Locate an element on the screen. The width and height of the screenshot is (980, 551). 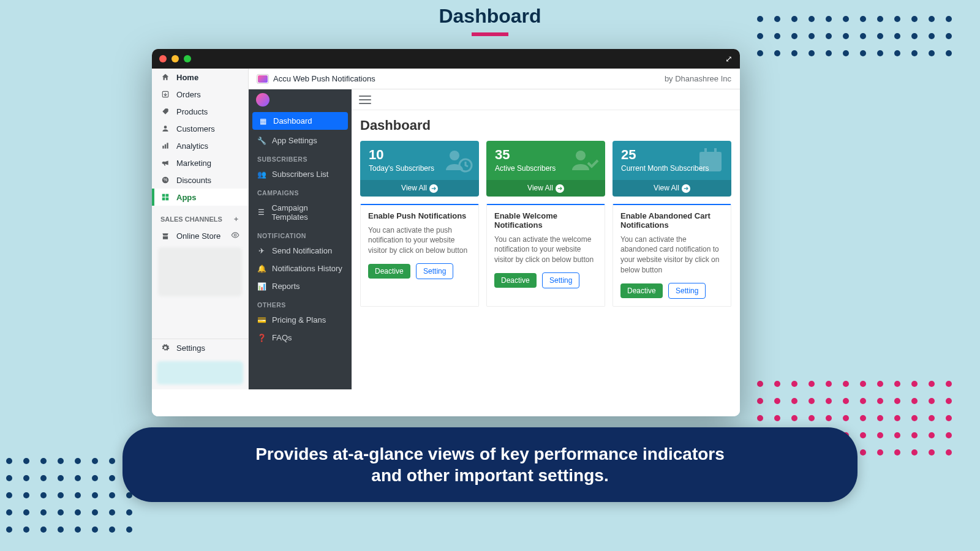
nav-reports: 📊 Reports is located at coordinates (300, 287).